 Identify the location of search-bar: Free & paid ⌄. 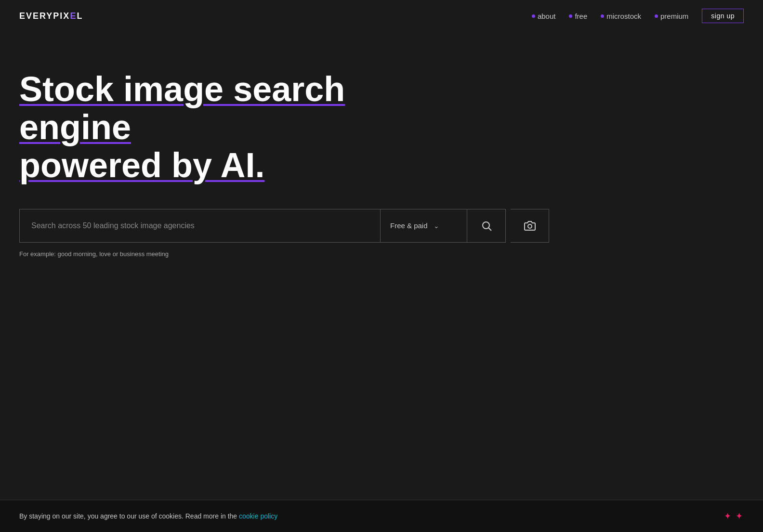
(284, 226).